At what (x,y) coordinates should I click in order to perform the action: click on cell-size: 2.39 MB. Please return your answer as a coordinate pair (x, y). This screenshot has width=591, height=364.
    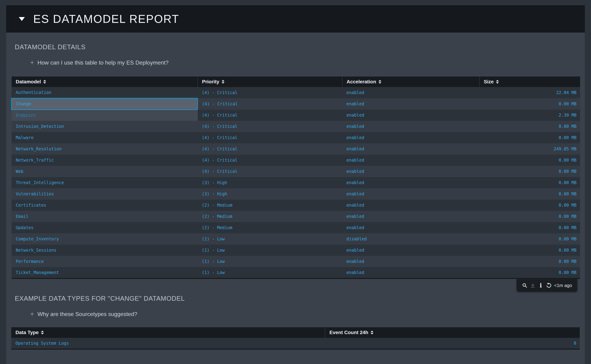
    Looking at the image, I should click on (530, 115).